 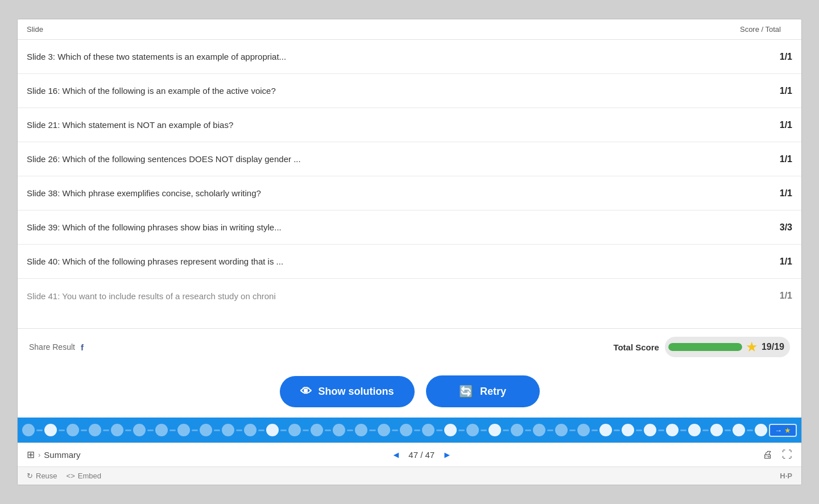 I want to click on row-label: Slide 21: Which statement is NOT an exam…, so click(x=395, y=125).